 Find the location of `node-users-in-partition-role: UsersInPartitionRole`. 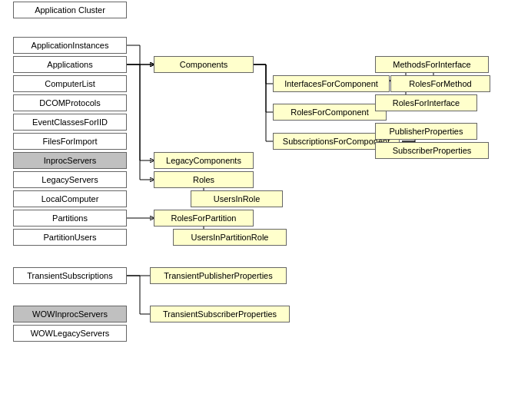

node-users-in-partition-role: UsersInPartitionRole is located at coordinates (230, 237).